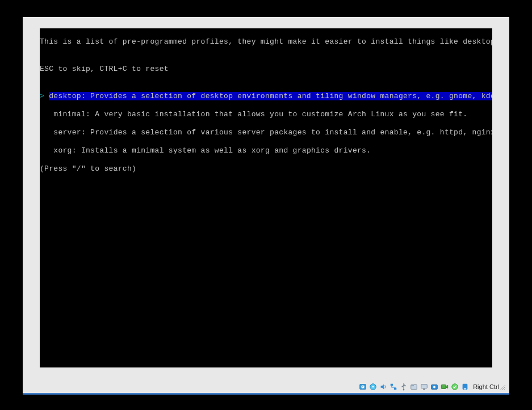 This screenshot has height=410, width=532. What do you see at coordinates (212, 151) in the screenshot?
I see `profile-option-xorg-label: xorg: Installs a minimal system as well …` at bounding box center [212, 151].